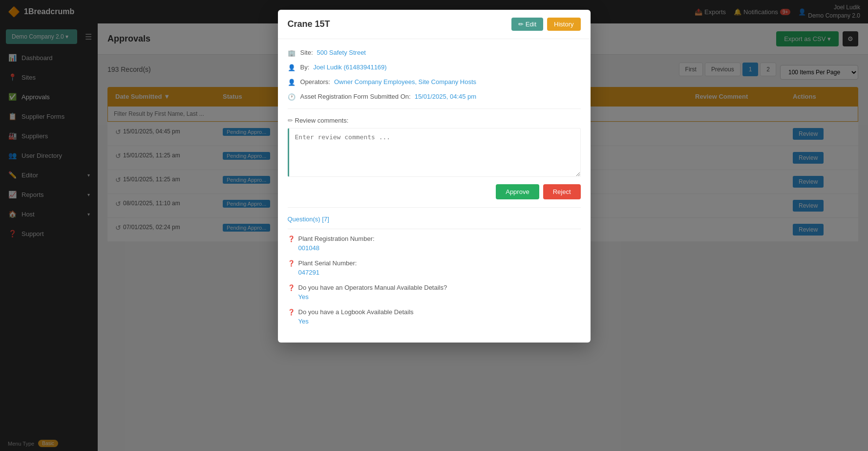 The width and height of the screenshot is (868, 451). What do you see at coordinates (434, 120) in the screenshot?
I see `review-comments-label: ✏ Review comments:` at bounding box center [434, 120].